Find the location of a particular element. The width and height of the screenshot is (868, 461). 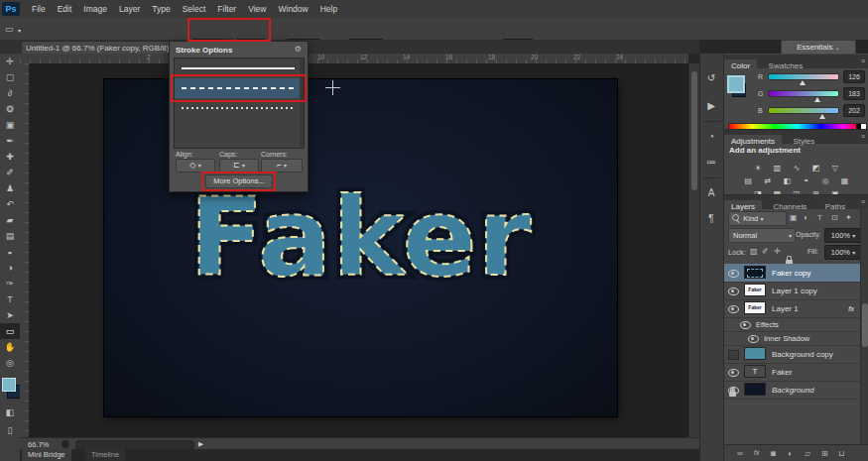

layer-filter-kind-dropdown: Kind ▾ is located at coordinates (758, 218).